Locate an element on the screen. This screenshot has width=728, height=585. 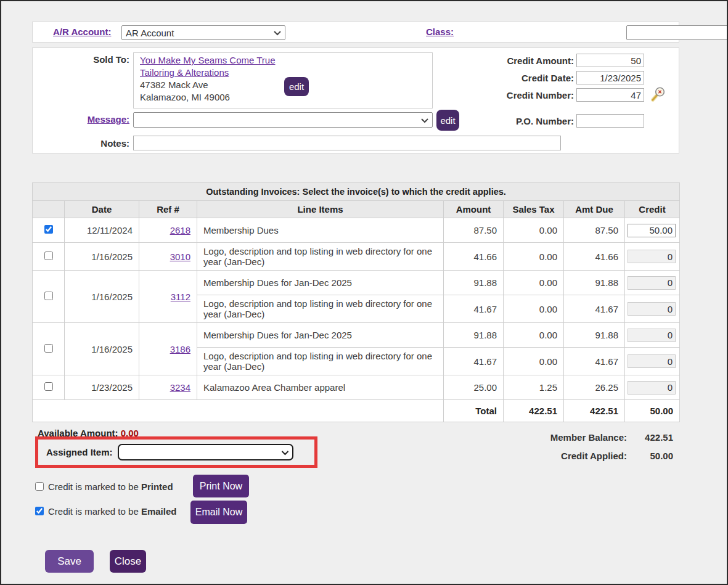
po-number-input is located at coordinates (610, 121).